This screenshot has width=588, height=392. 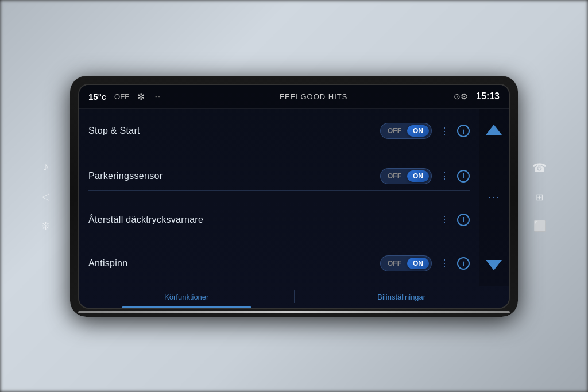 I want to click on stop-start-toggle: OFF ON, so click(x=406, y=131).